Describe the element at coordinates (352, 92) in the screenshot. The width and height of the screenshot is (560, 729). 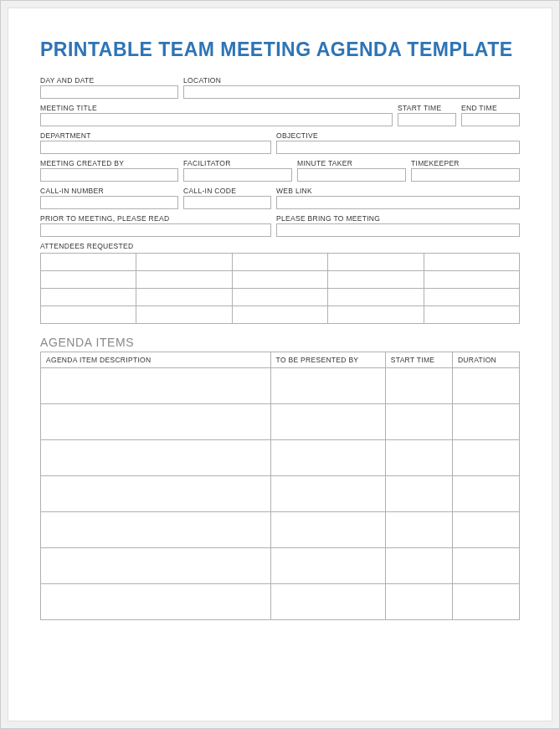
I see `input-location` at that location.